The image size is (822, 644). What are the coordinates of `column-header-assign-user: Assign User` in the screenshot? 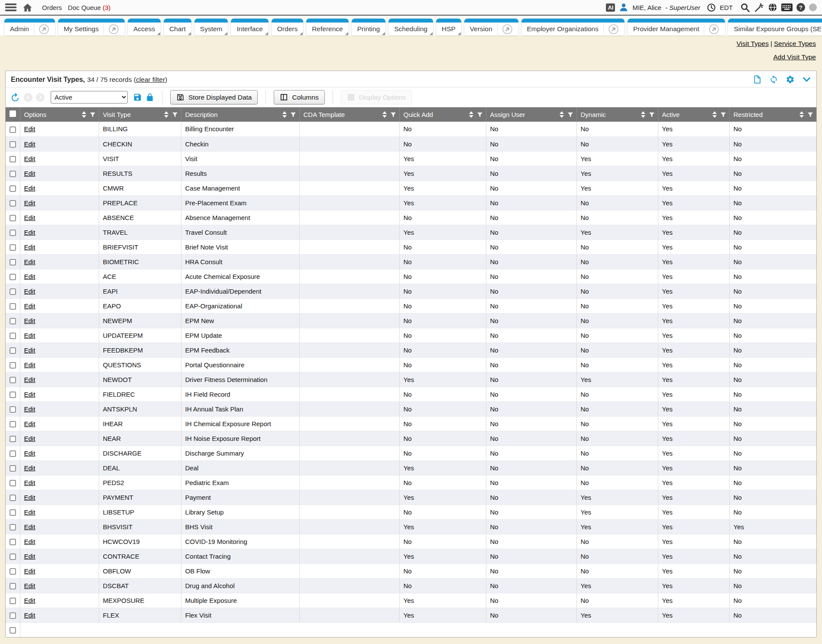 It's located at (531, 114).